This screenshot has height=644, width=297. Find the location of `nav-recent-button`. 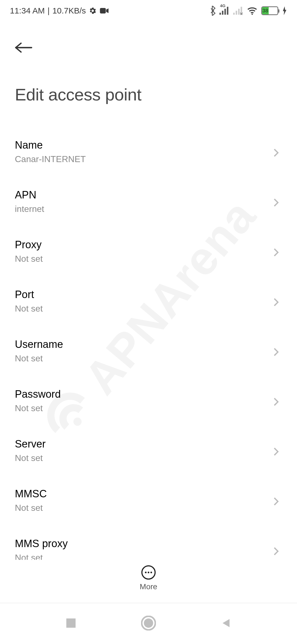

nav-recent-button is located at coordinates (71, 624).